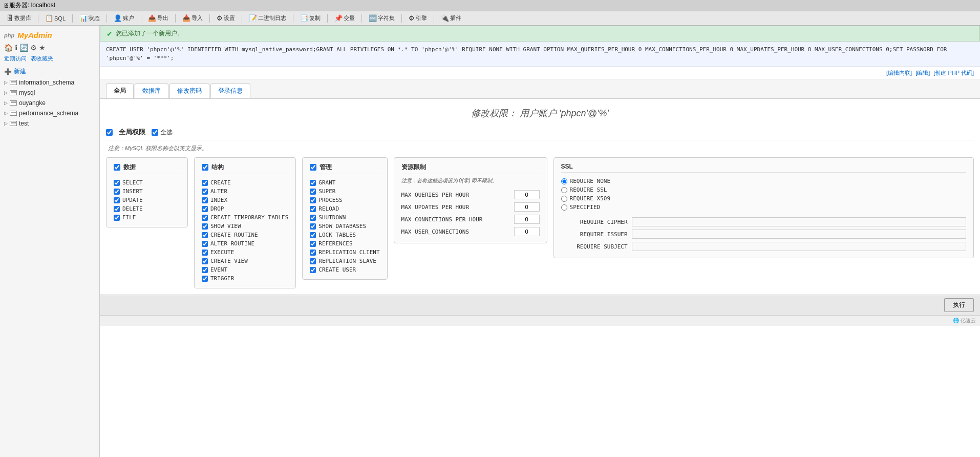 The width and height of the screenshot is (980, 457). What do you see at coordinates (418, 18) in the screenshot?
I see `toolbar-engine: ⚙ 引擎` at bounding box center [418, 18].